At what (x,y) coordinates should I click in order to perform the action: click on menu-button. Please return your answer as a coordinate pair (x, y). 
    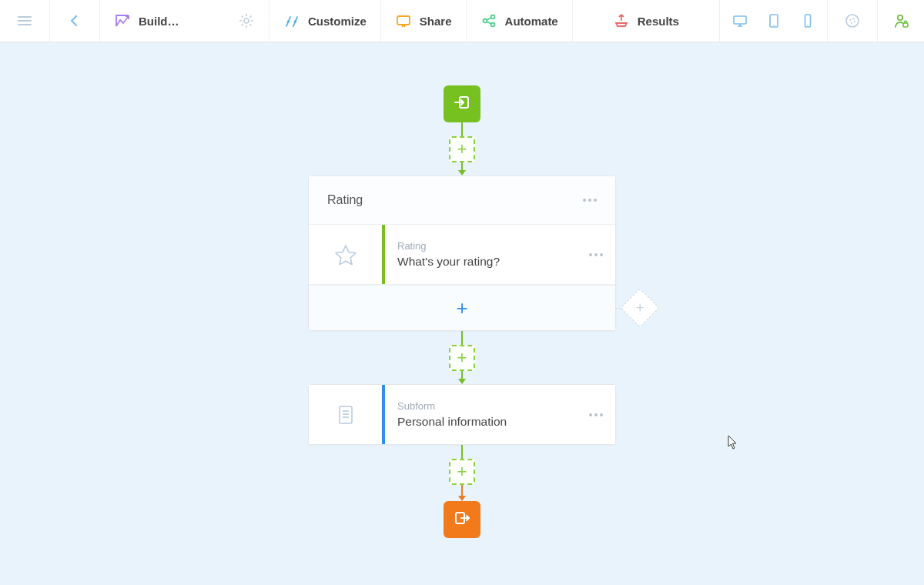
    Looking at the image, I should click on (25, 21).